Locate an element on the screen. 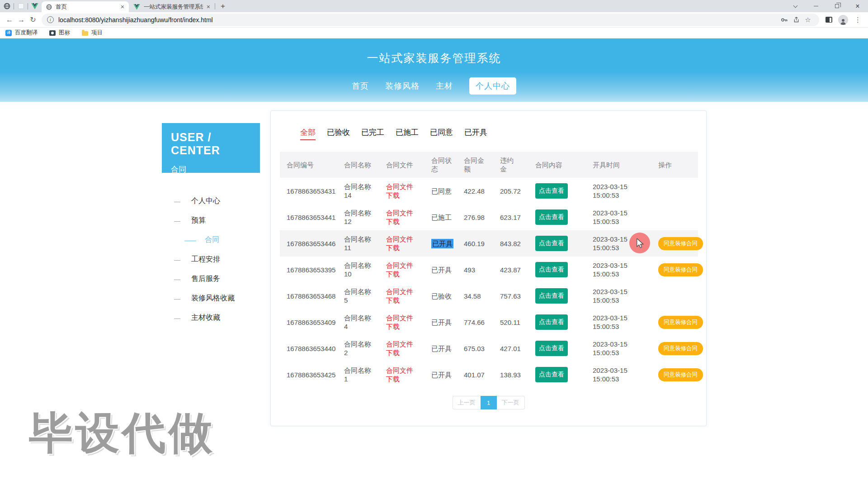 The image size is (868, 485). sidebar-item-engineering: —工程安排 is located at coordinates (222, 260).